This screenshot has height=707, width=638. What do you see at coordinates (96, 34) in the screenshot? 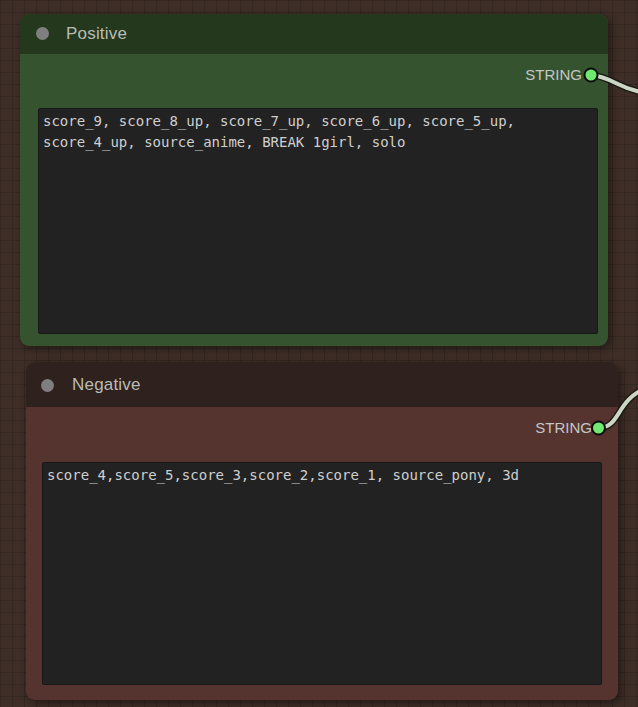
I see `node-title: Positive` at bounding box center [96, 34].